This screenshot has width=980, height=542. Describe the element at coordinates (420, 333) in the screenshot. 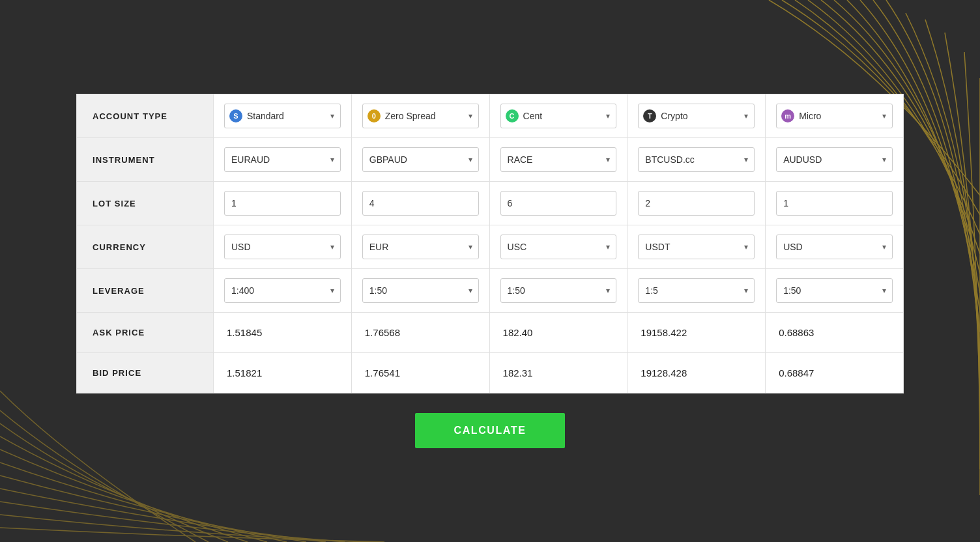

I see `ask-price-cell-1: 1.76568` at that location.